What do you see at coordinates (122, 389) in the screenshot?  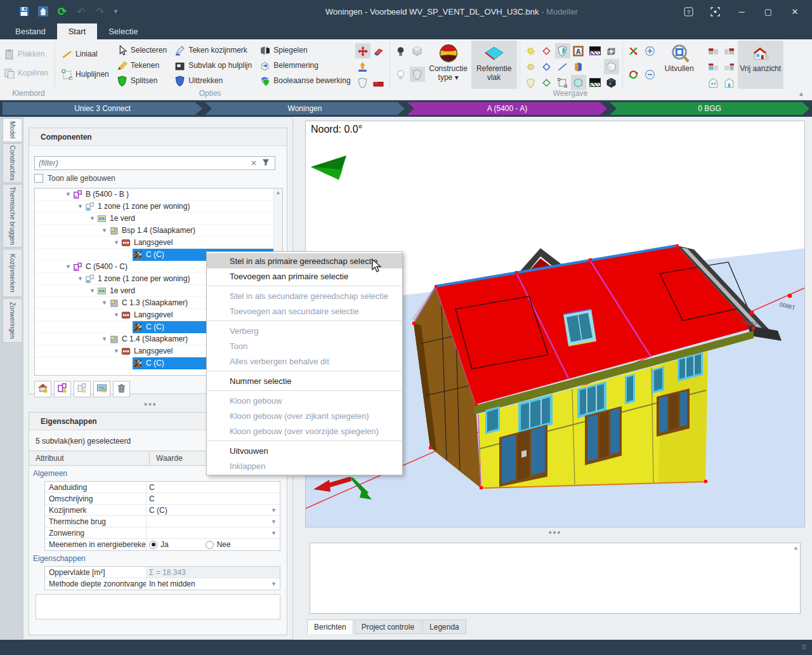 I see `trash-button` at bounding box center [122, 389].